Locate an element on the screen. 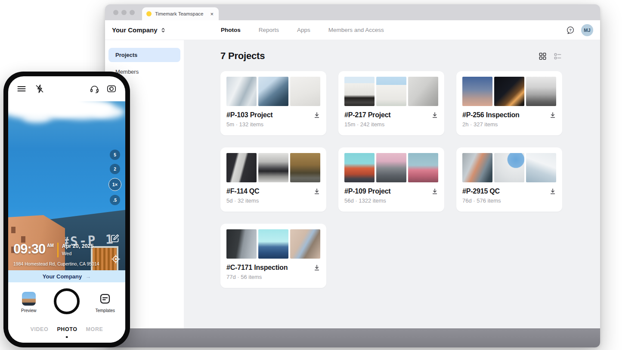 This screenshot has height=350, width=644. app-header: Your Company Photos Reports Apps Members… is located at coordinates (353, 30).